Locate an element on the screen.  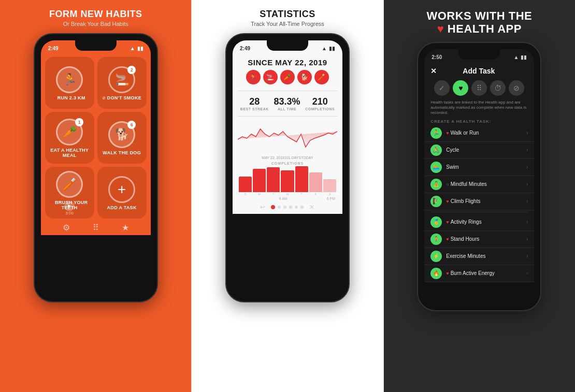
bar-rect-t2 is located at coordinates (301, 179).